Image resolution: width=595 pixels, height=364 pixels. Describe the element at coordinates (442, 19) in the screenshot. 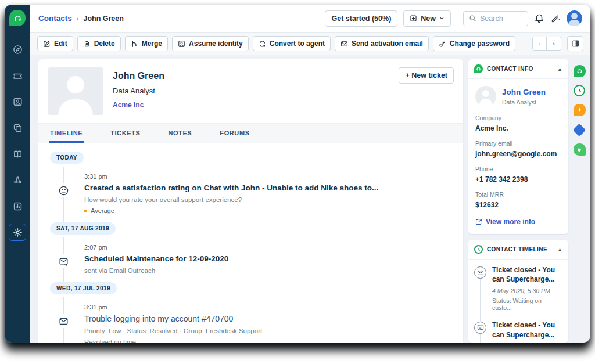

I see `chevron-down-icon` at that location.